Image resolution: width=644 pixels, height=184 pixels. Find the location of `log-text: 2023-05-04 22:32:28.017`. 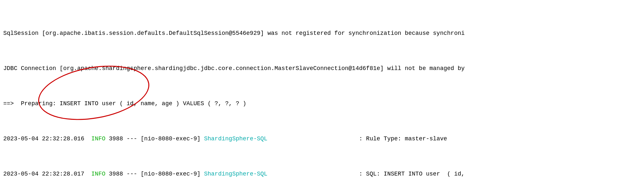

log-text: 2023-05-04 22:32:28.017 is located at coordinates (47, 174).